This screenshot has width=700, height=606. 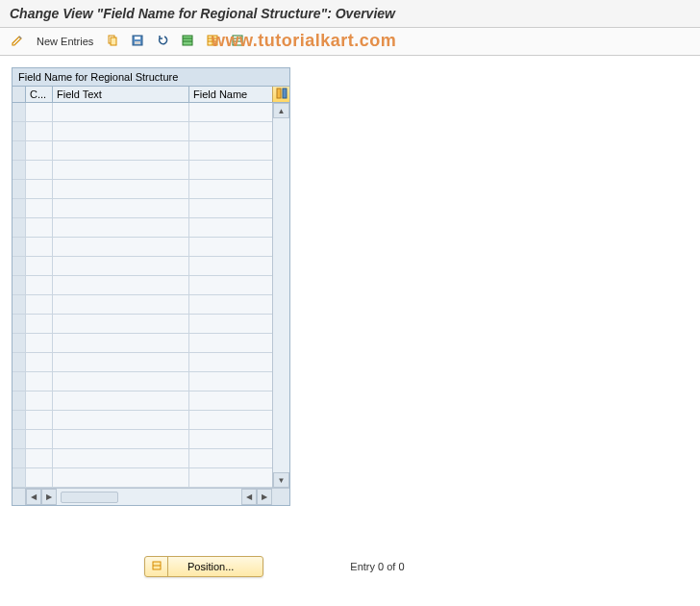 What do you see at coordinates (264, 496) in the screenshot?
I see `scroll-right-end-button: ▶` at bounding box center [264, 496].